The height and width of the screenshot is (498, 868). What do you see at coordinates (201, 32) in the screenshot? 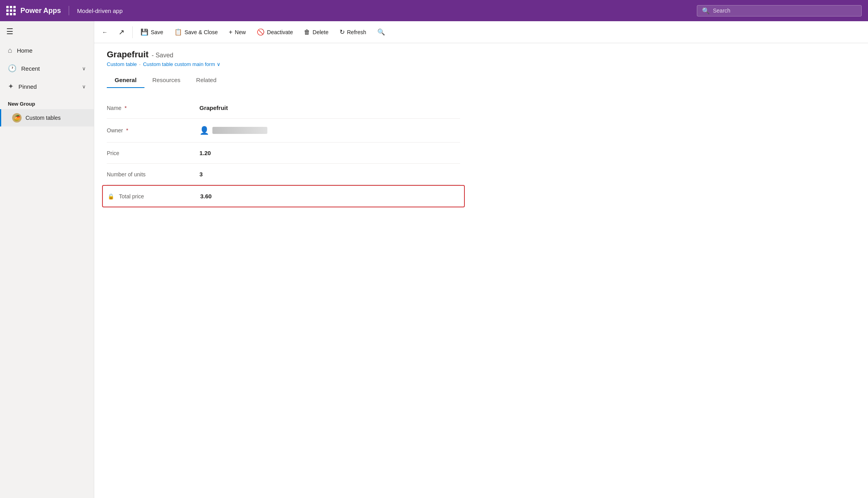
I see `save-close-label: Save & Close` at bounding box center [201, 32].